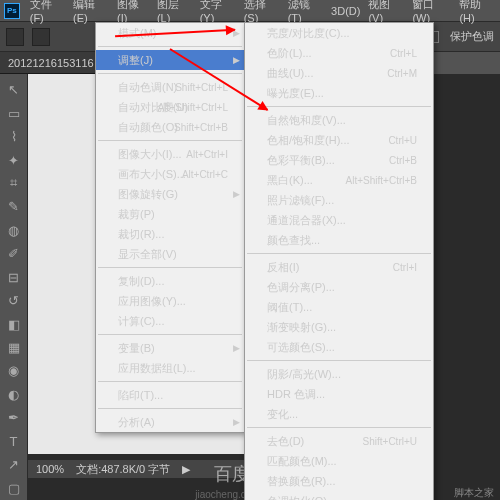 This screenshot has width=500, height=500. What do you see at coordinates (14, 278) in the screenshot?
I see `stamp-tool-icon: ⊟` at bounding box center [14, 278].